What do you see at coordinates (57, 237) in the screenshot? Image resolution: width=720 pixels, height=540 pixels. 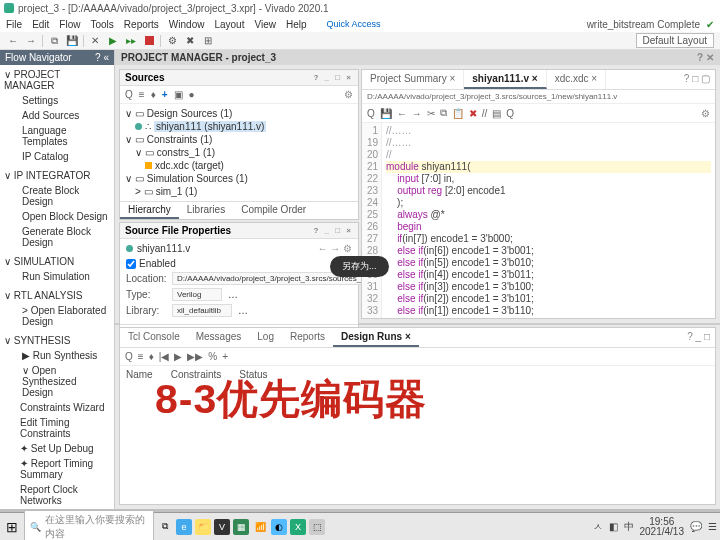 I see `nav-gen-bd: Generate Block Design` at bounding box center [57, 237].